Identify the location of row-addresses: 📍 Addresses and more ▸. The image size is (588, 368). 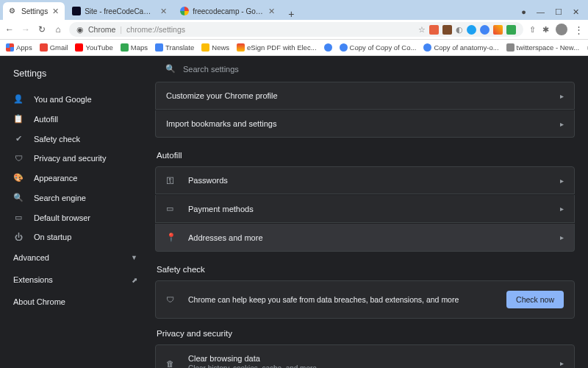
(365, 238).